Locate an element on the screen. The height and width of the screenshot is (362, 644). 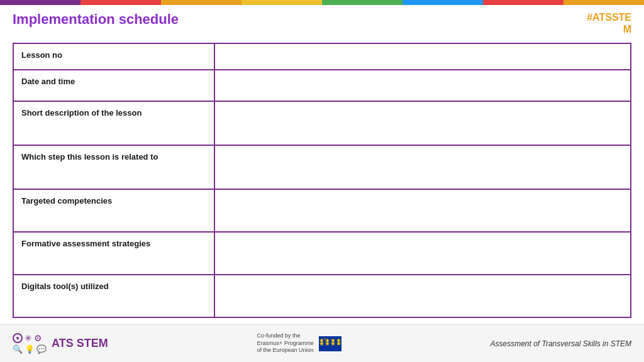
label-formative-assessment: Formative assessment strategies is located at coordinates (114, 253).